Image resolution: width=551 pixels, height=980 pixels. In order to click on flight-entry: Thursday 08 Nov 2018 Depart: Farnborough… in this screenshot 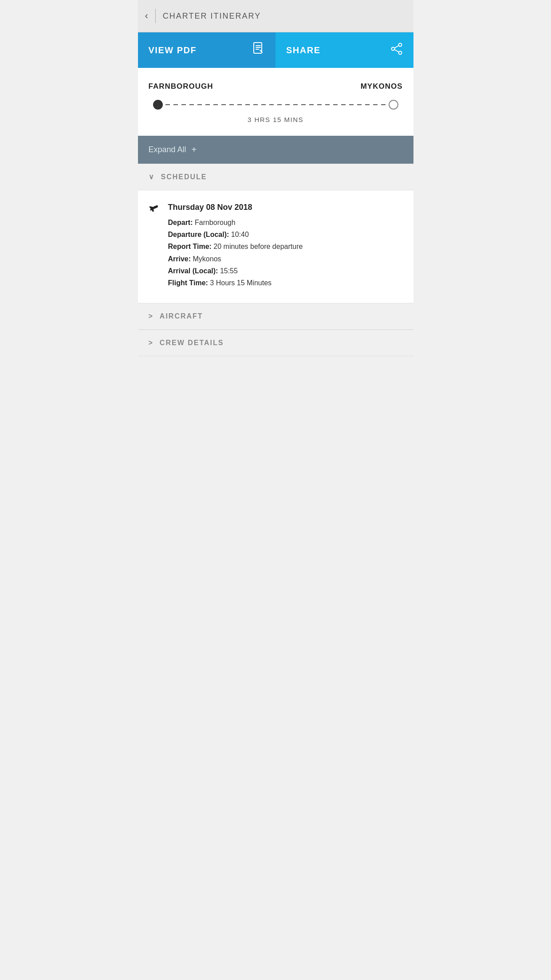, I will do `click(276, 246)`.